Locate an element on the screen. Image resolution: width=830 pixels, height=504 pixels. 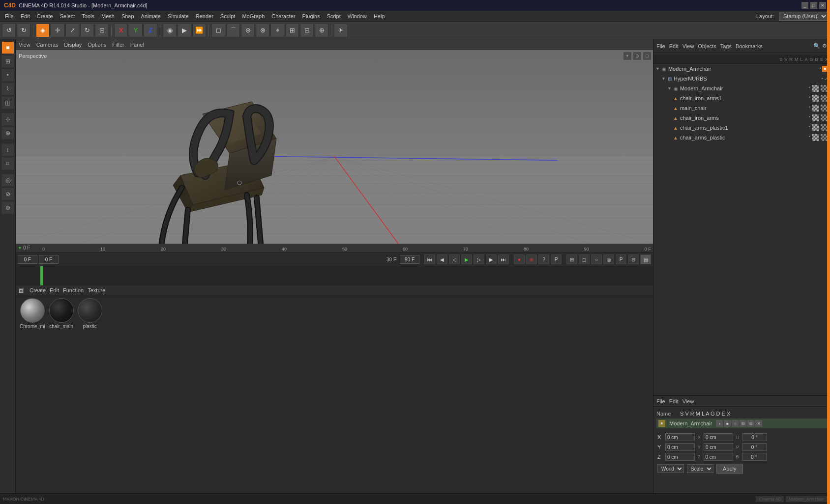
rotate-button: ↻ is located at coordinates (87, 30).